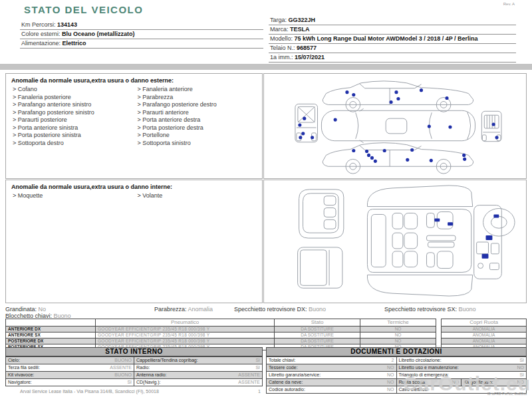 The image size is (532, 399). I want to click on field-value: 2, so click(393, 360).